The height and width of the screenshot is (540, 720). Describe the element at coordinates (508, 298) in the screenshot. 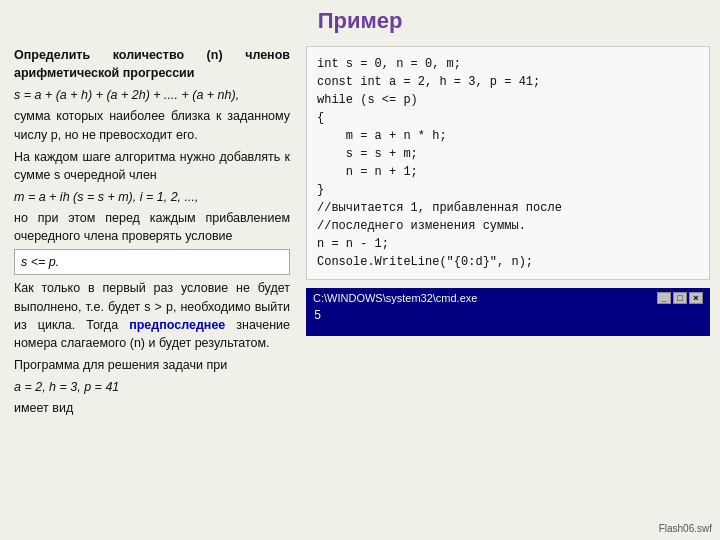

I see `cmd-titlebar: C:\WINDOWS\system32\cmd.exe _ □ ×` at that location.